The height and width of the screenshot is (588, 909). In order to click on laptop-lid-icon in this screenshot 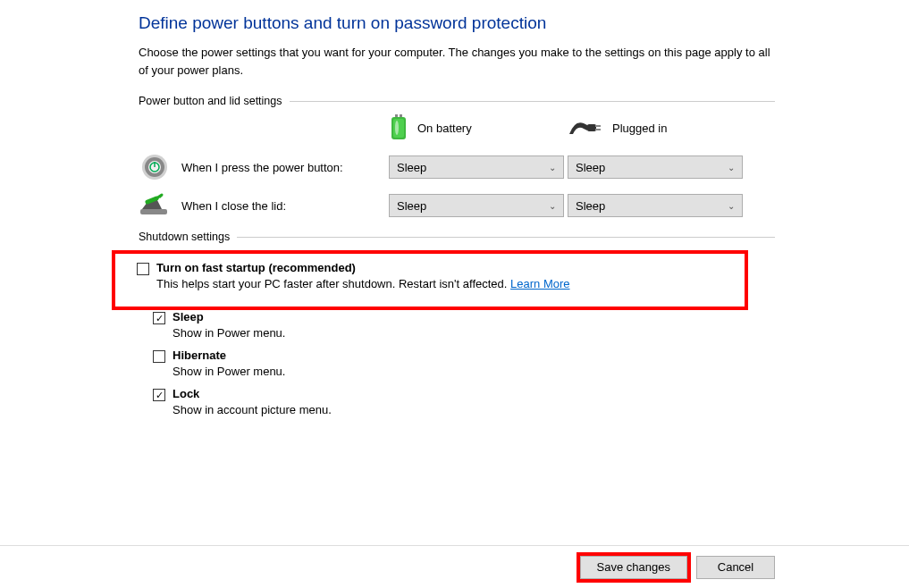, I will do `click(155, 206)`.